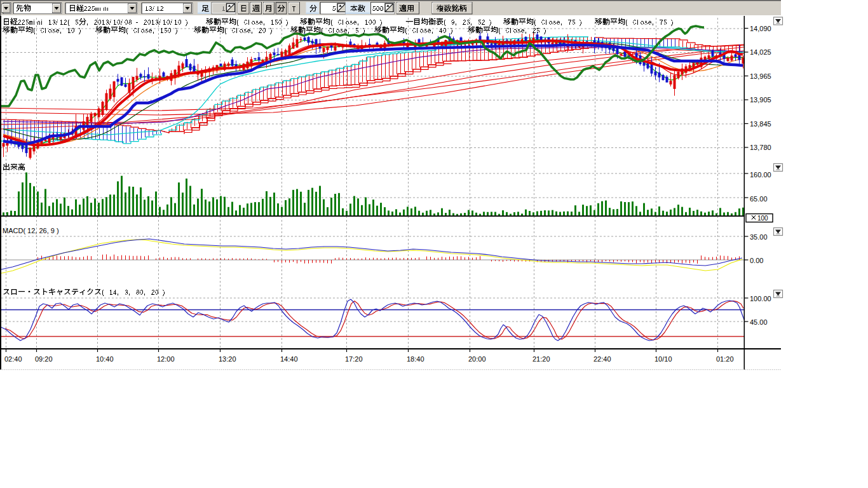 The image size is (868, 488). What do you see at coordinates (44, 359) in the screenshot?
I see `svg-text: 09:20` at bounding box center [44, 359].